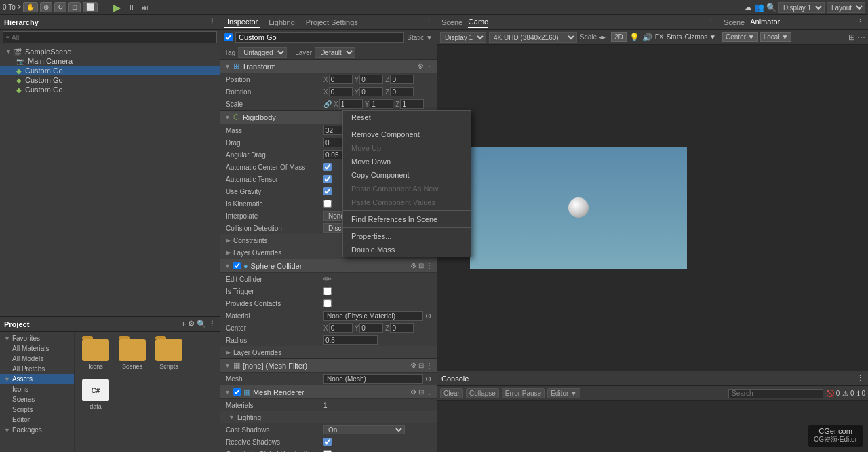 Image resolution: width=868 pixels, height=452 pixels. Describe the element at coordinates (110, 61) in the screenshot. I see `hierarchy-item-maincamera: 📷 Main Camera` at that location.